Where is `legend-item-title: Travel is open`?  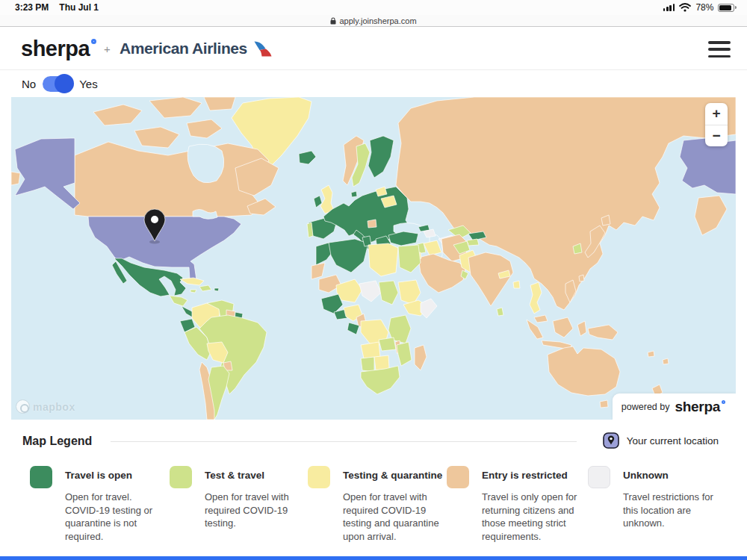
legend-item-title: Travel is open is located at coordinates (99, 475).